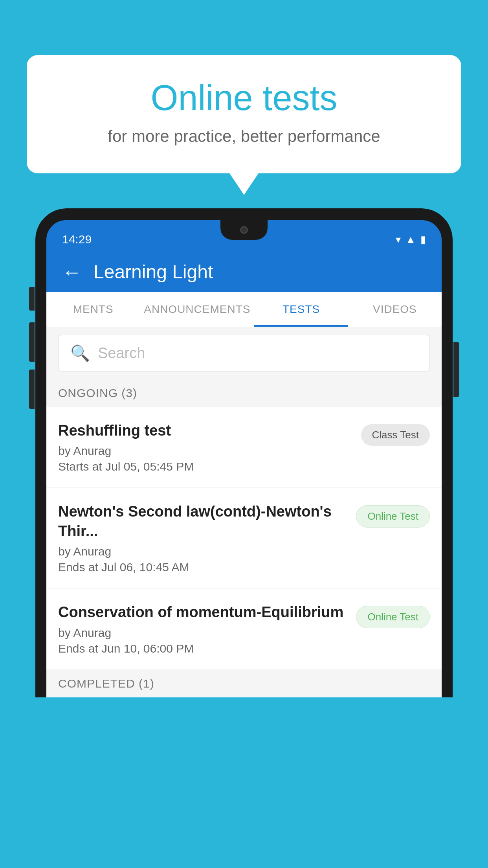 Image resolution: width=488 pixels, height=868 pixels. Describe the element at coordinates (244, 310) in the screenshot. I see `tabs-container: MENTS ANNOUNCEMENTS TESTS VIDEOS` at that location.